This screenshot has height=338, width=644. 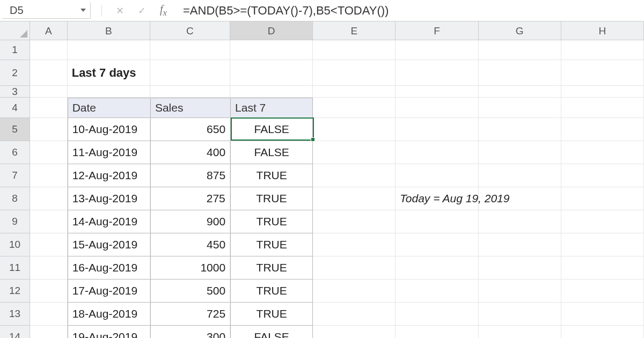 What do you see at coordinates (354, 268) in the screenshot?
I see `cell-E11` at bounding box center [354, 268].